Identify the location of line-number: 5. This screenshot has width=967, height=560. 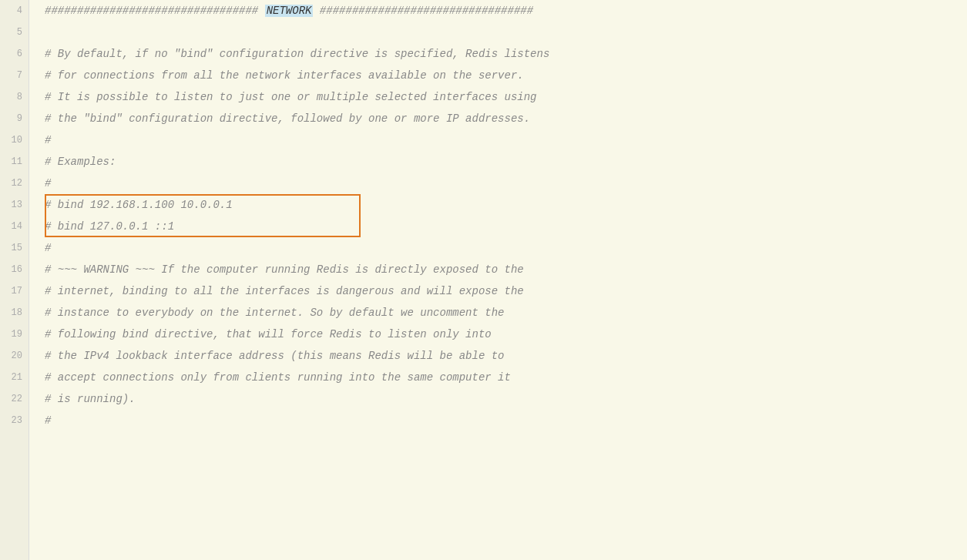
(14, 32).